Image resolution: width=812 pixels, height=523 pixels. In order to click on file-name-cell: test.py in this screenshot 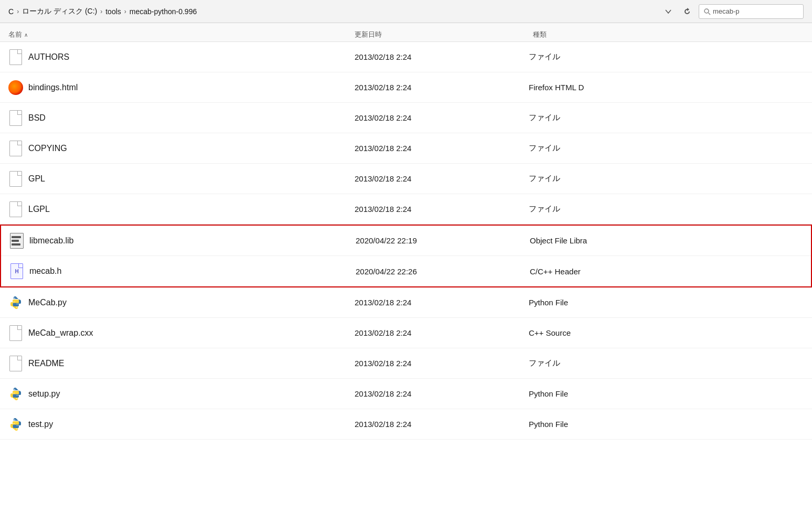, I will do `click(173, 424)`.